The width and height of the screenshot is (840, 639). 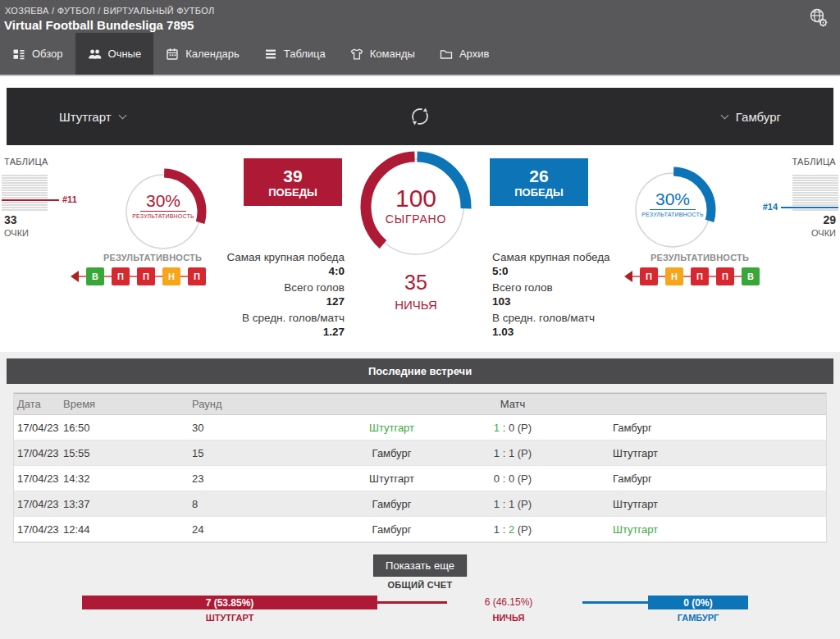 What do you see at coordinates (416, 291) in the screenshot?
I see `draws-block: 35 НИЧЬЯ` at bounding box center [416, 291].